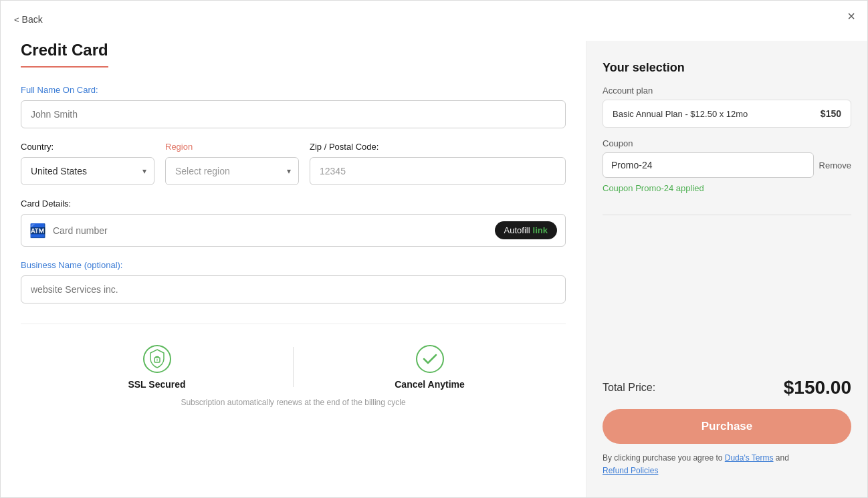 This screenshot has height=498, width=868. What do you see at coordinates (156, 384) in the screenshot?
I see `ssl-label: SSL Secured` at bounding box center [156, 384].